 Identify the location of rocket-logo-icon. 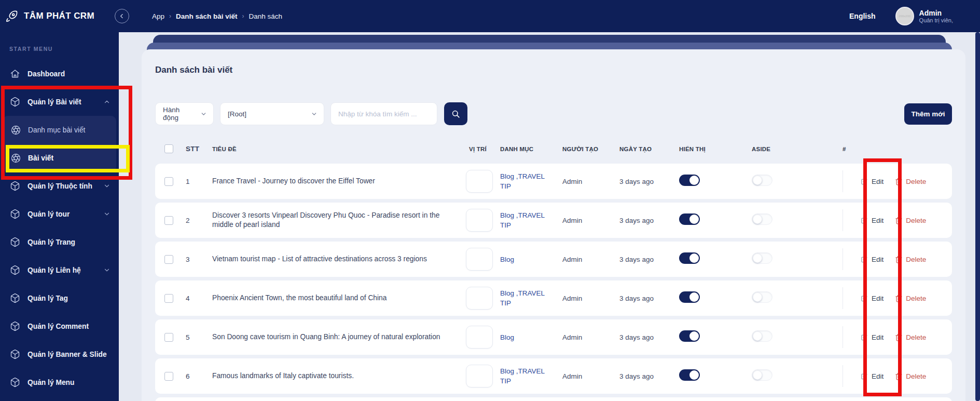
(12, 16).